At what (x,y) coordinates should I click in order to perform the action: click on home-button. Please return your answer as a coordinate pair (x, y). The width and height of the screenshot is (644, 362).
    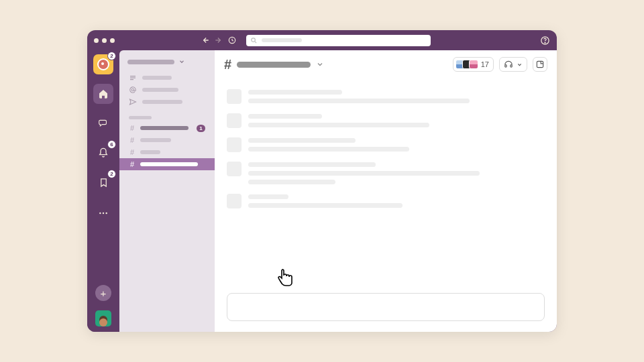
    Looking at the image, I should click on (103, 94).